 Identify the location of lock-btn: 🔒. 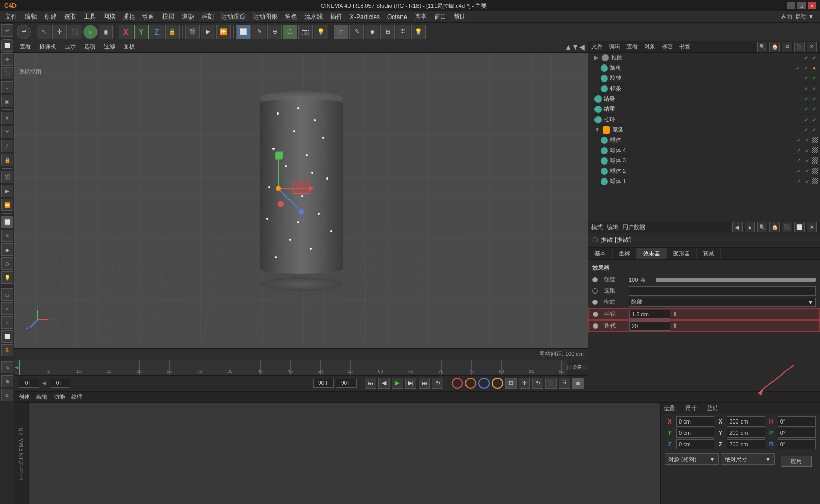
(7, 160).